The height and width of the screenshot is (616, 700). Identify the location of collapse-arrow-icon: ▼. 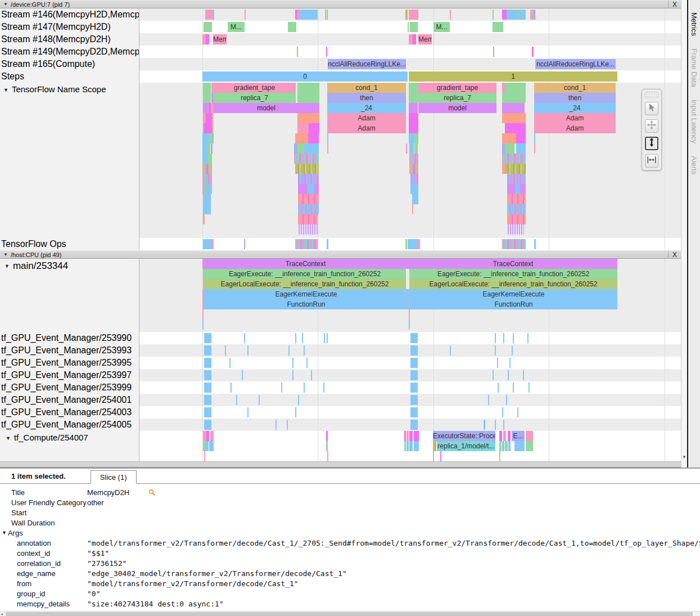
(6, 254).